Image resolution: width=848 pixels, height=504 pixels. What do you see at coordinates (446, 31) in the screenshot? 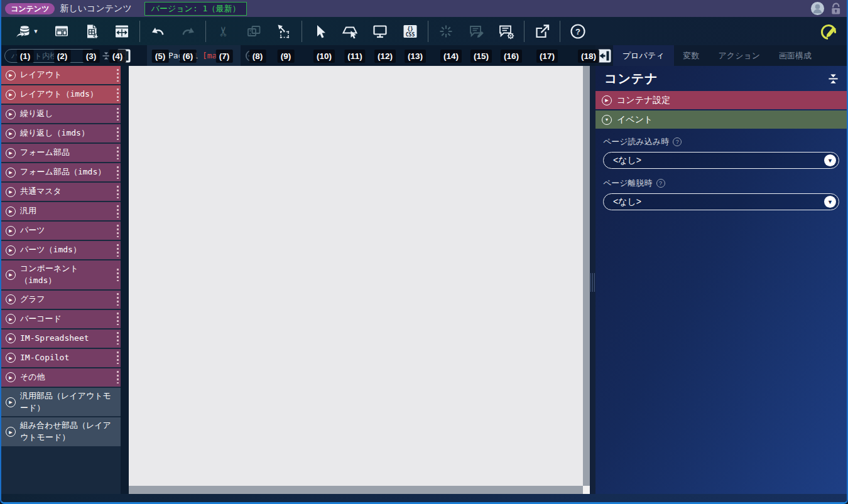
I see `ai-sparkle-button` at bounding box center [446, 31].